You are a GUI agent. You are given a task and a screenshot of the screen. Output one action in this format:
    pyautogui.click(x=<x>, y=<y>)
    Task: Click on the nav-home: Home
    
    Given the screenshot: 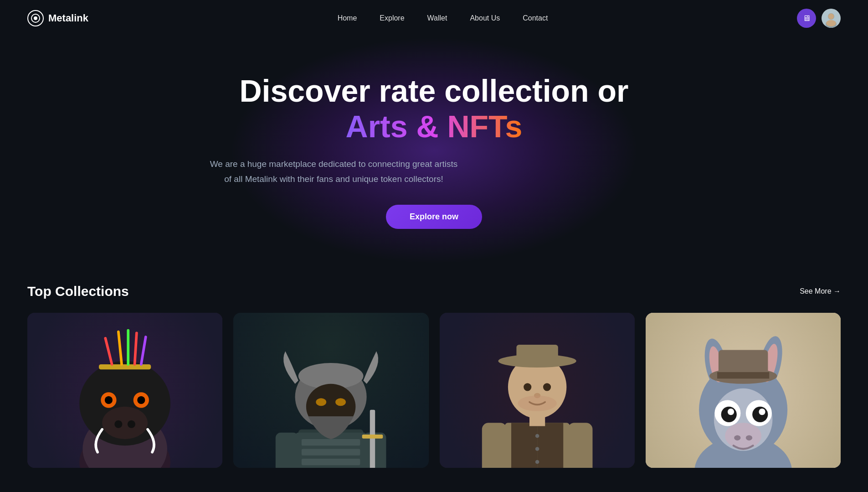 What is the action you would take?
    pyautogui.click(x=347, y=18)
    